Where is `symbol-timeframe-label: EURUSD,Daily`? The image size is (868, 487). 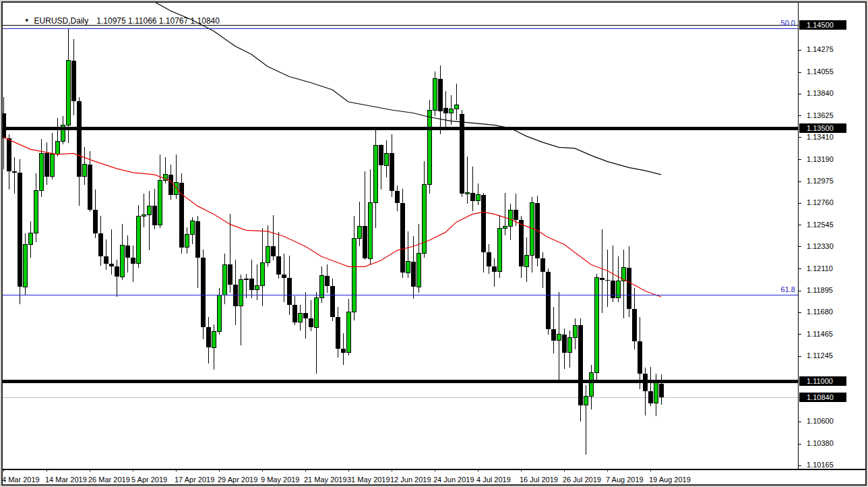 symbol-timeframe-label: EURUSD,Daily is located at coordinates (62, 21).